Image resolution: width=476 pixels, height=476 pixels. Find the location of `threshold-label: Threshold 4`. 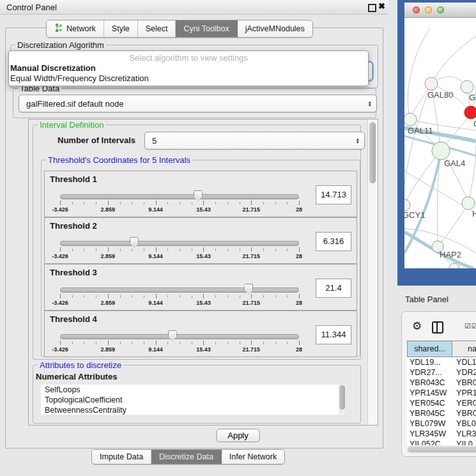

threshold-label: Threshold 4 is located at coordinates (73, 319).